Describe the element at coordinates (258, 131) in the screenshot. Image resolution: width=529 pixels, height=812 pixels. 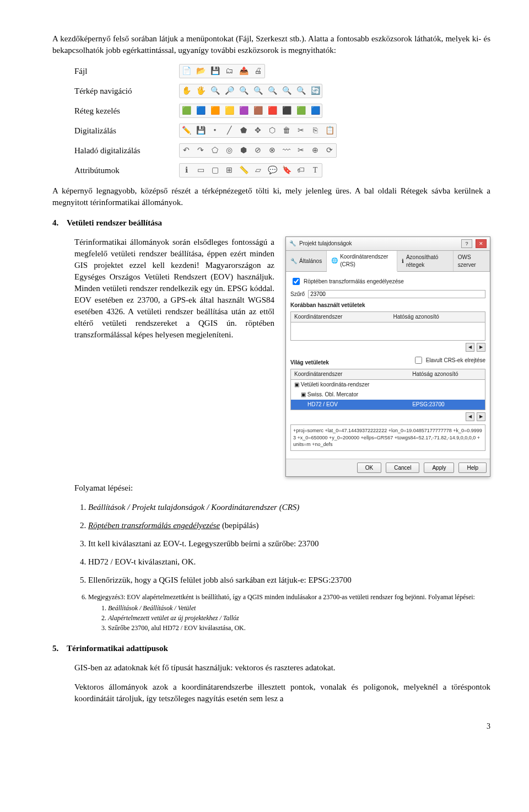
I see `move-feature-icon: ✥` at that location.